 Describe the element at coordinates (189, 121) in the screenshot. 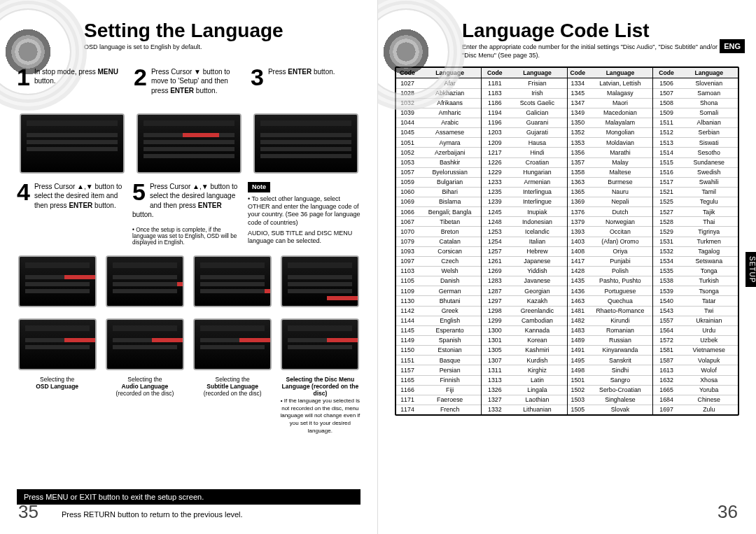

I see `step-2: 2 Press Cursor ▼ button to move to 'Setu…` at that location.